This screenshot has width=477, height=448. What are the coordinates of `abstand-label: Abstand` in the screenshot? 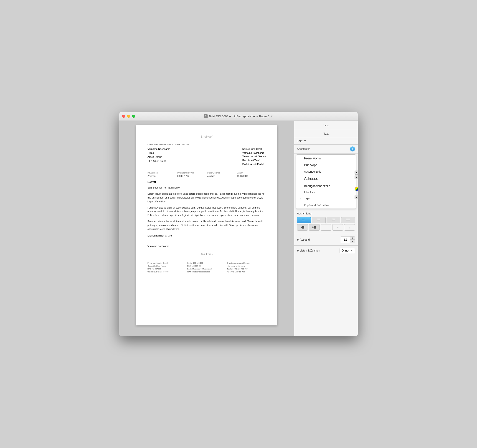 It's located at (318, 240).